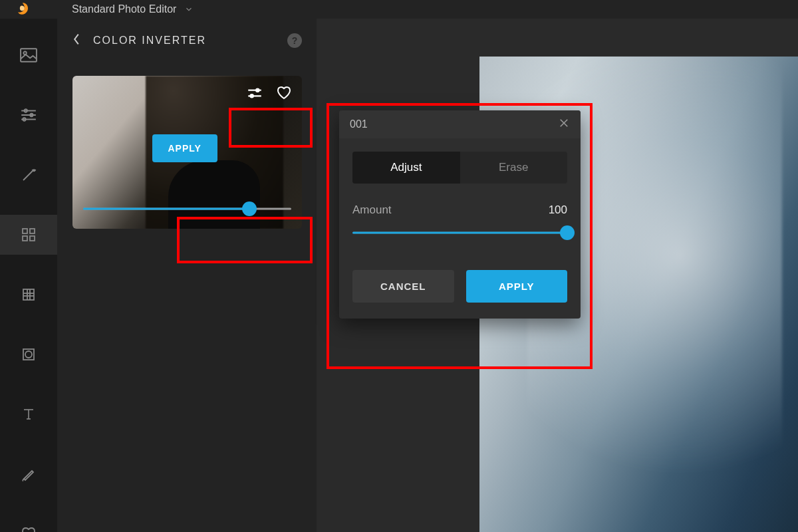 The image size is (798, 532). I want to click on favorite-button, so click(284, 94).